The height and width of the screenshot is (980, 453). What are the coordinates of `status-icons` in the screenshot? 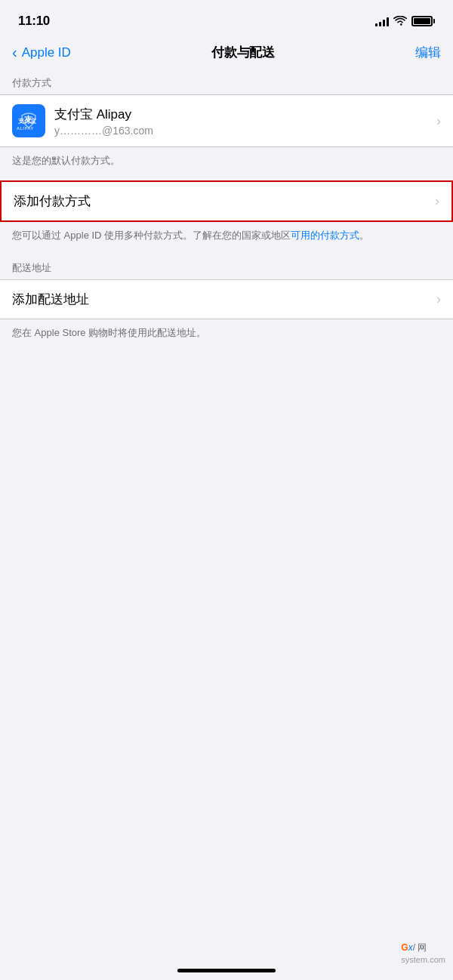 It's located at (405, 21).